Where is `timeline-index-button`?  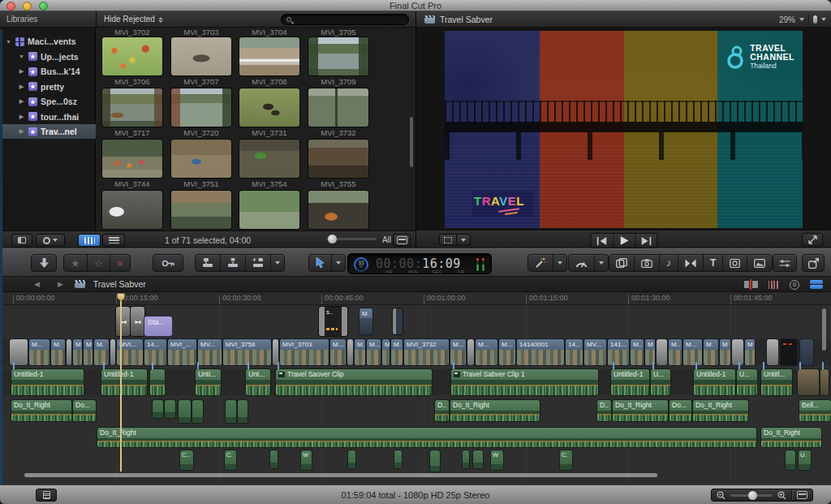
timeline-index-button is located at coordinates (46, 495).